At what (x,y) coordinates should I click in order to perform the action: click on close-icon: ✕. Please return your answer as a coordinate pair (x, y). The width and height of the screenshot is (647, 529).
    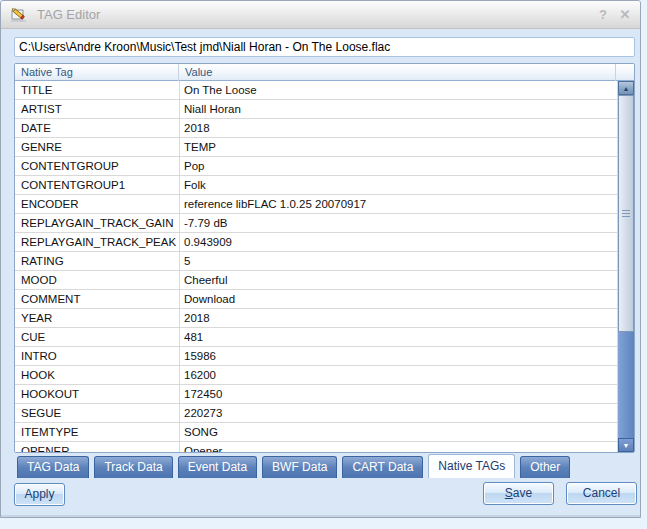
    Looking at the image, I should click on (625, 15).